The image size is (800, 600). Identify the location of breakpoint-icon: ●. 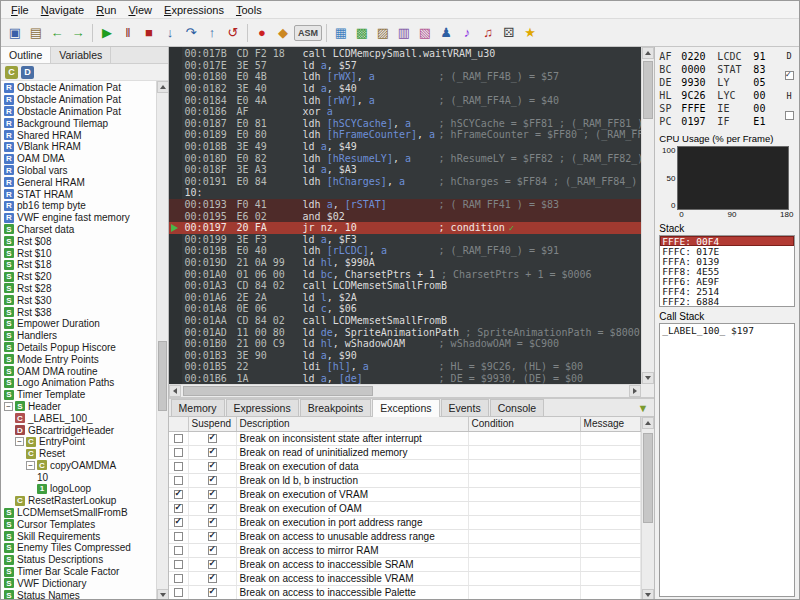
(262, 33).